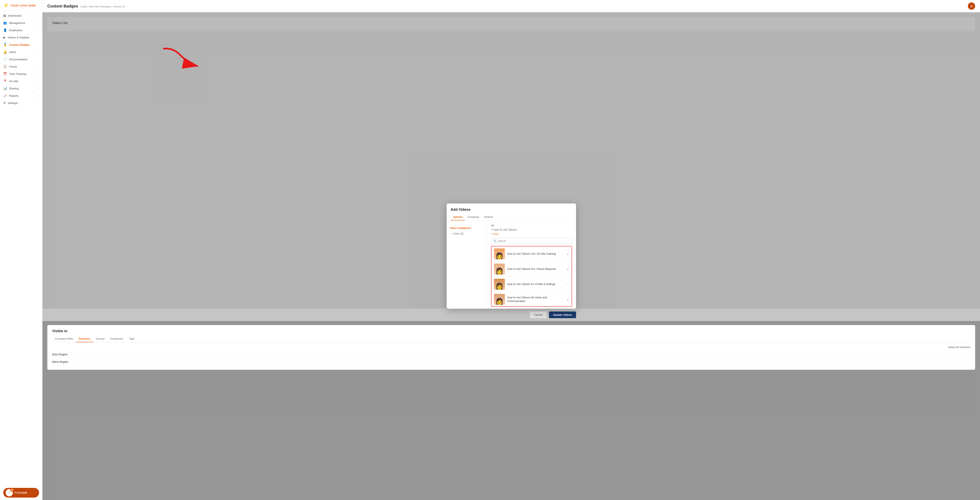 This screenshot has height=500, width=980. What do you see at coordinates (511, 362) in the screenshot?
I see `division-item: West Region` at bounding box center [511, 362].